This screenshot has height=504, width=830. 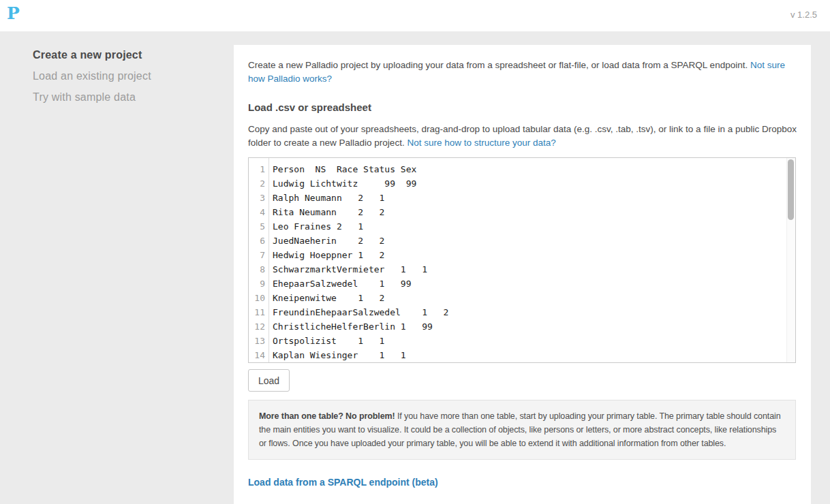 I want to click on sidebar-item-create-new-project: Create a new project, so click(x=128, y=55).